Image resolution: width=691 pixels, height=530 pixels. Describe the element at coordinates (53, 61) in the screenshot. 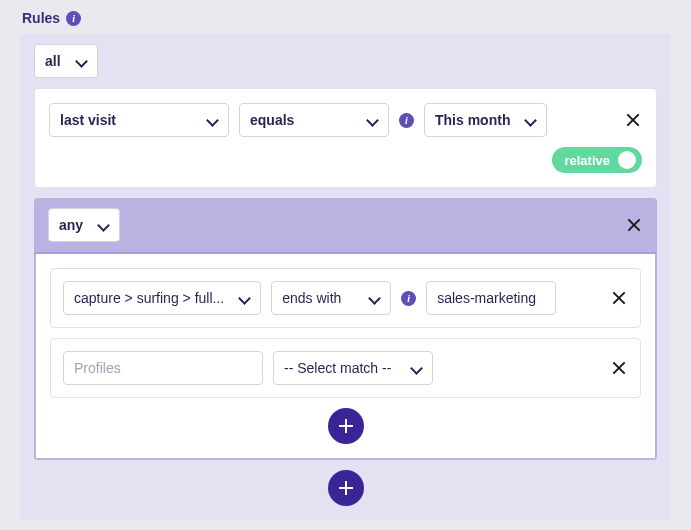

I see `combinator-label: all` at that location.